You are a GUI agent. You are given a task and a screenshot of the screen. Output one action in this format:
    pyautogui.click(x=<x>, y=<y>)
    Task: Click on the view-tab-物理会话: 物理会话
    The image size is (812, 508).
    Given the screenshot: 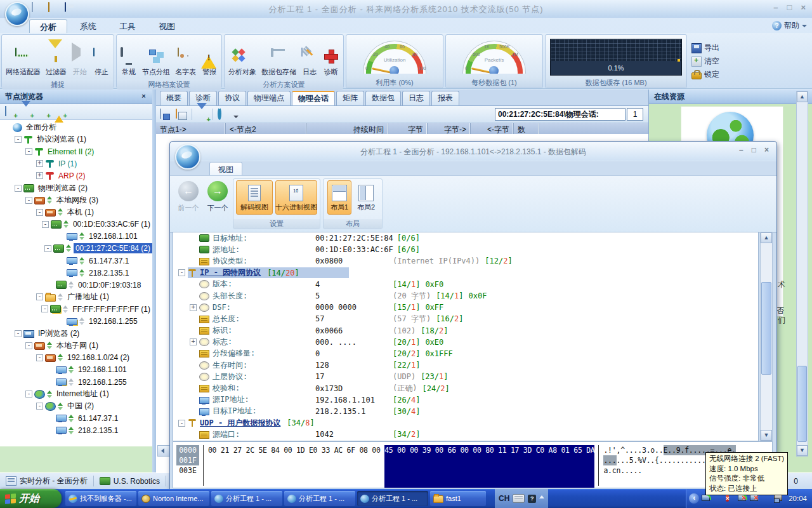 What is the action you would take?
    pyautogui.click(x=313, y=98)
    